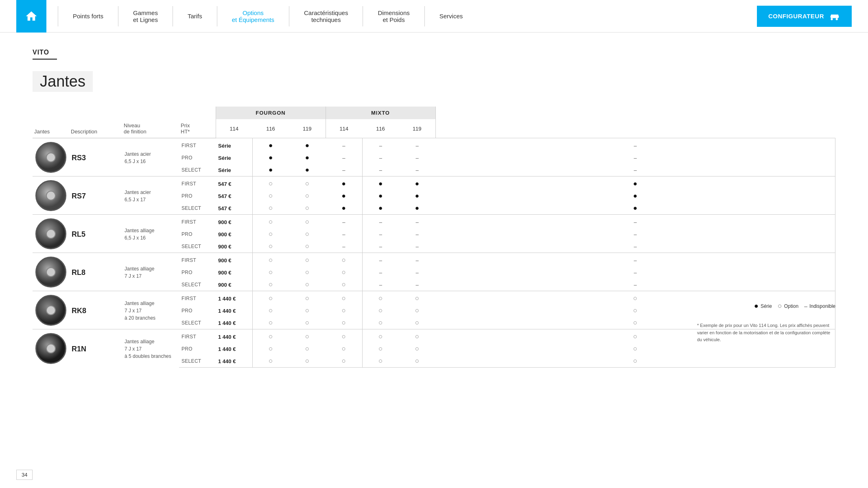 The width and height of the screenshot is (868, 488). Describe the element at coordinates (835, 16) in the screenshot. I see `car-icon` at that location.